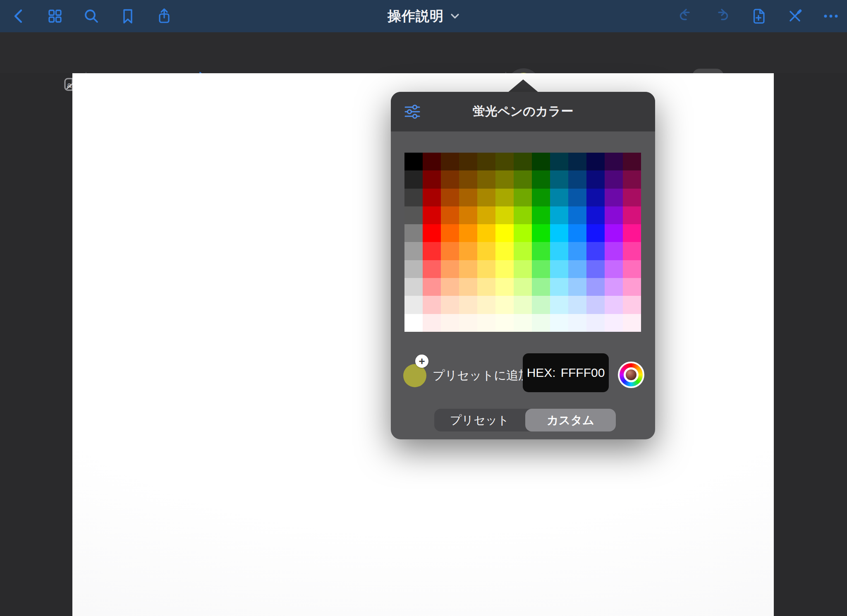 This screenshot has height=616, width=847. What do you see at coordinates (480, 420) in the screenshot?
I see `tab-preset: プリセット` at bounding box center [480, 420].